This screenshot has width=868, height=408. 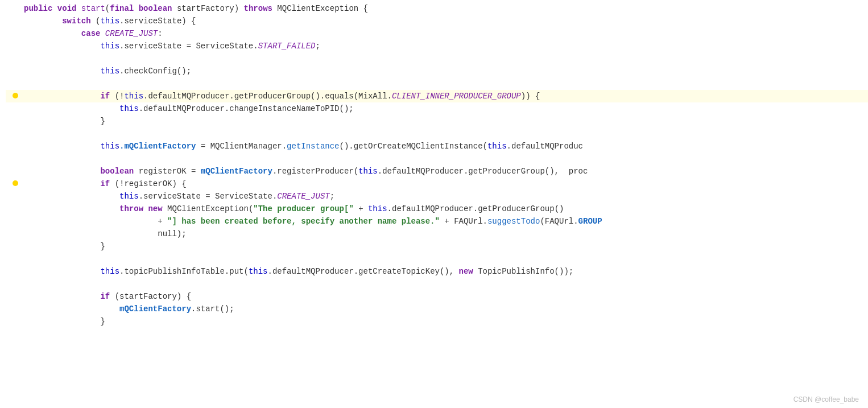 I want to click on token: new, so click(x=155, y=209).